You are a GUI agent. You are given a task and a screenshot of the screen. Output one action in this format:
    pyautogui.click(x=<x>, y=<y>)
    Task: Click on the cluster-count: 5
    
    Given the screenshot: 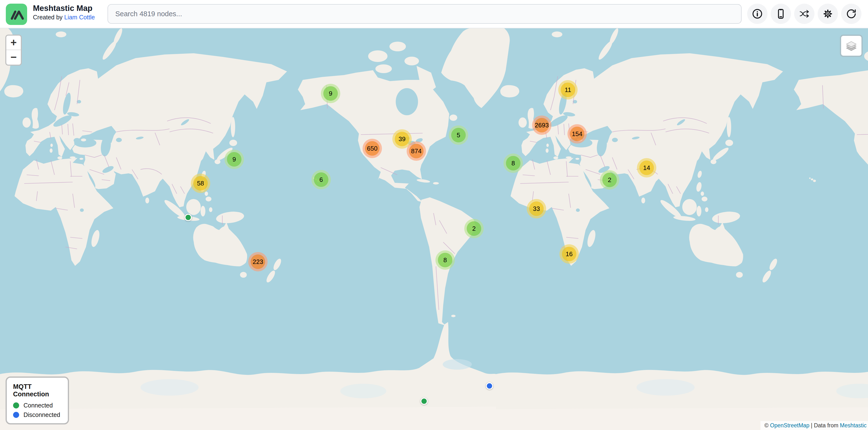 What is the action you would take?
    pyautogui.click(x=458, y=135)
    